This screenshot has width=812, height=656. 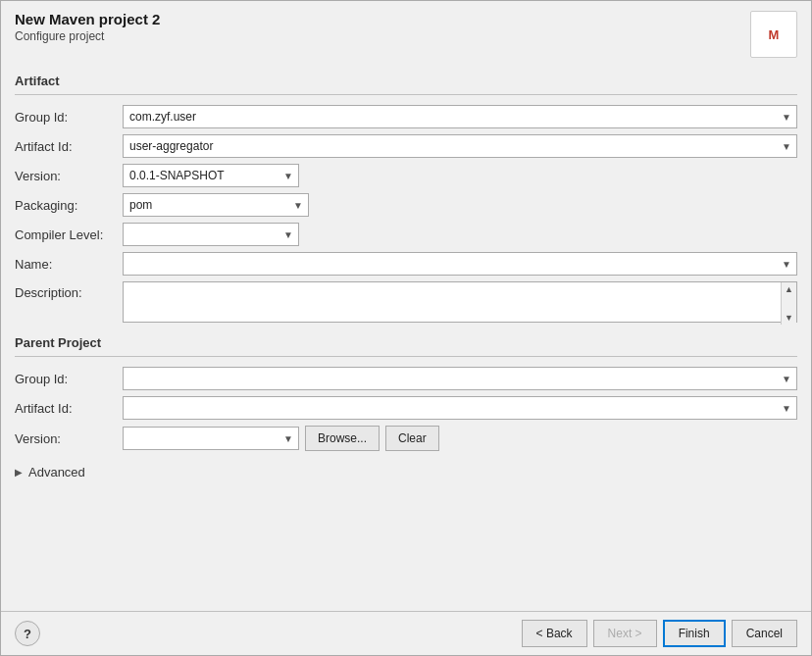 What do you see at coordinates (69, 408) in the screenshot?
I see `parent-artifact-id-label: Artifact Id:` at bounding box center [69, 408].